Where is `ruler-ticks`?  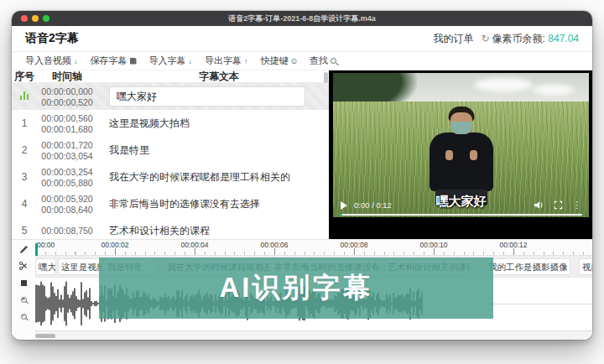 ruler-ticks is located at coordinates (314, 252).